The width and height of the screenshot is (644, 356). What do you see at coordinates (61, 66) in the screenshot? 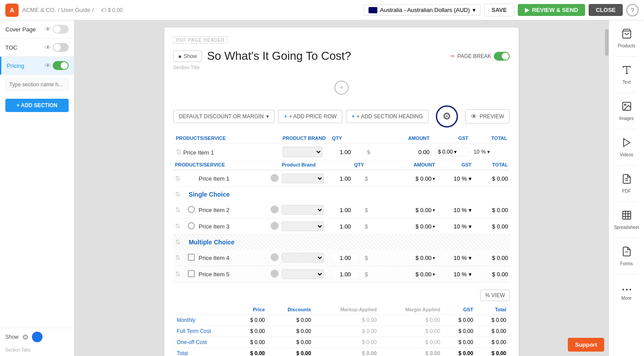
I see `pricing-toggle` at bounding box center [61, 66].